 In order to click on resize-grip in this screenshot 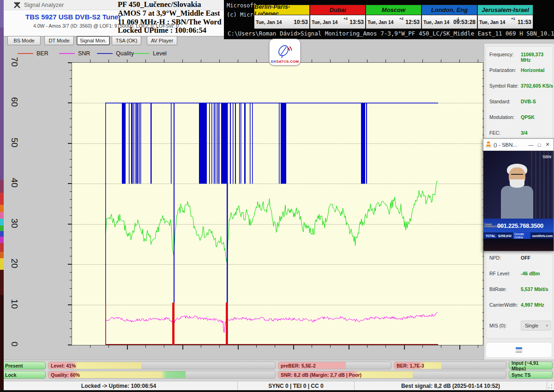, I will do `click(550, 386)`.